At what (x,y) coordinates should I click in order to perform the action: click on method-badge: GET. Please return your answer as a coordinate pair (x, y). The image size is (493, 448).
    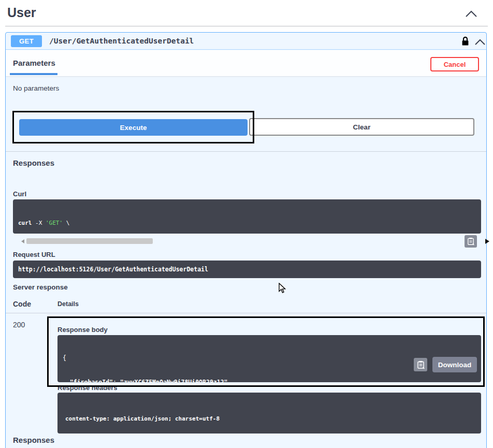
    Looking at the image, I should click on (26, 41).